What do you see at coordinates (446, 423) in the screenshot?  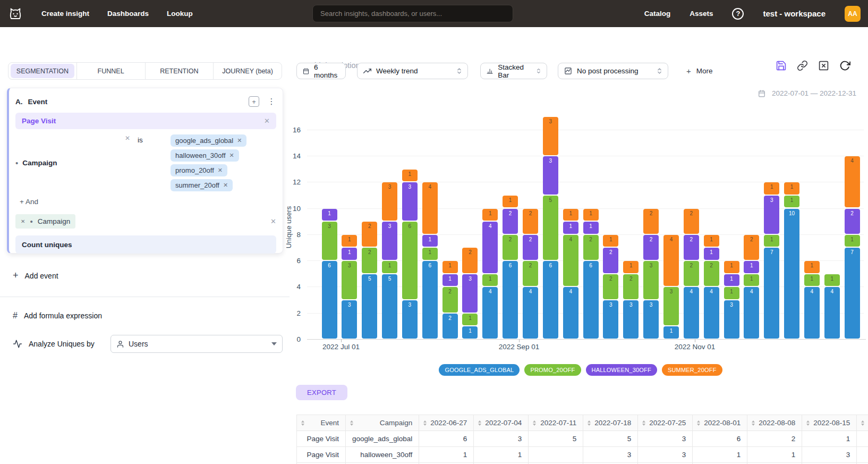 I see `table-header-2022-06-27: 2022-06-27` at bounding box center [446, 423].